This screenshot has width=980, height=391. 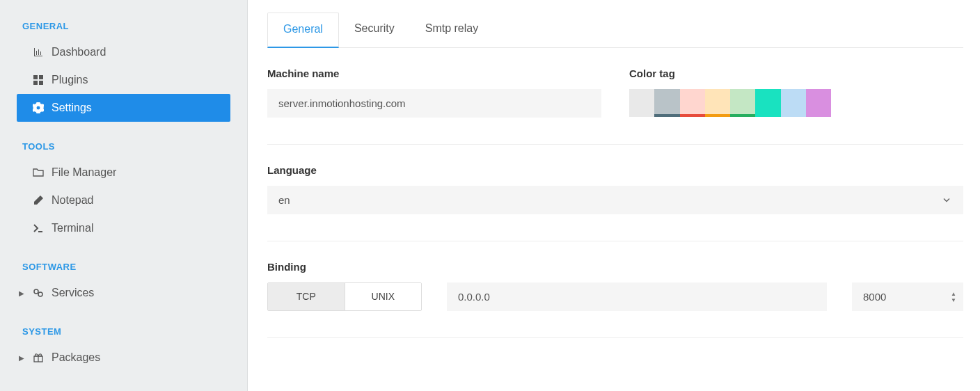 What do you see at coordinates (452, 30) in the screenshot?
I see `tab-smtp: Smtp relay` at bounding box center [452, 30].